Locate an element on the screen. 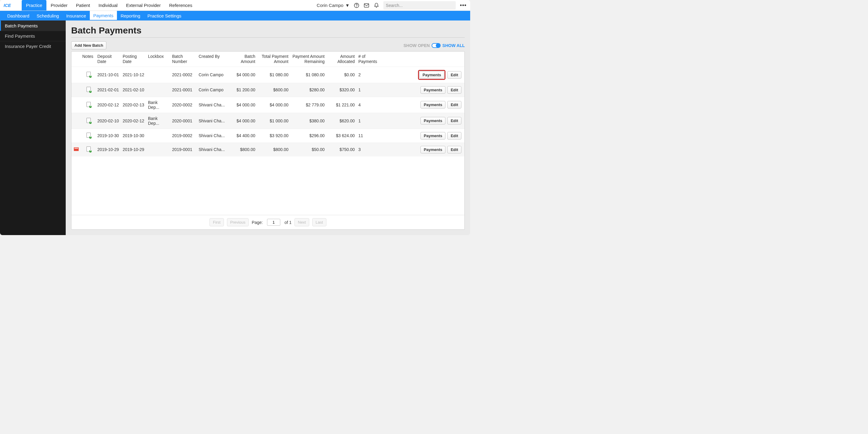 The image size is (868, 434). remaining-cell: $50.00 is located at coordinates (309, 150).